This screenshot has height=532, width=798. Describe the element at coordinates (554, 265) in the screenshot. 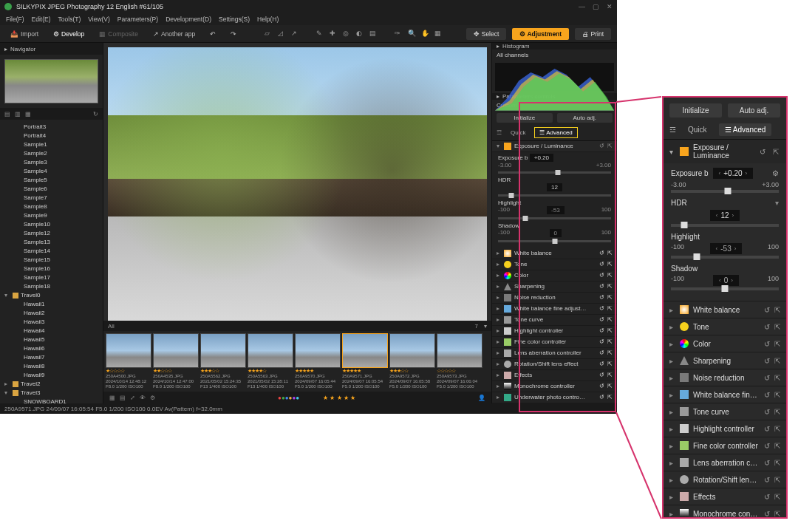

I see `acc-row-tone: ▸Tone↺⇱` at that location.